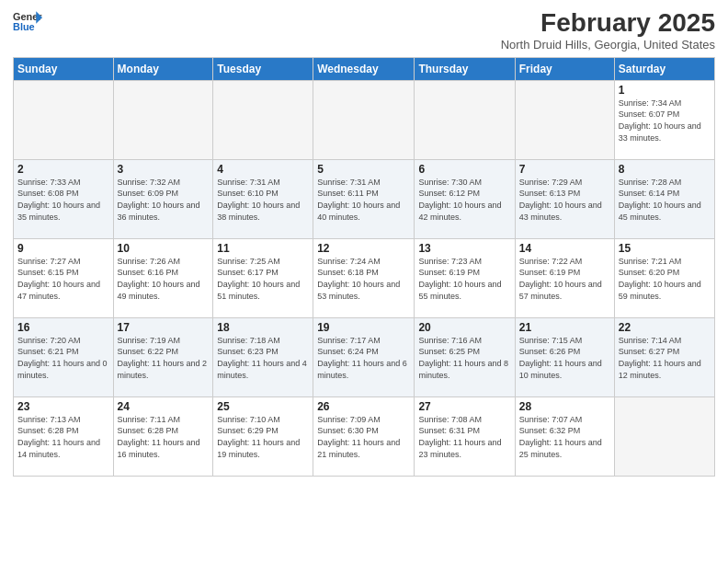 The width and height of the screenshot is (728, 563). What do you see at coordinates (664, 120) in the screenshot?
I see `table-row: 1Sunrise: 7:34 AMSunset: 6:07 PMDaylight…` at bounding box center [664, 120].